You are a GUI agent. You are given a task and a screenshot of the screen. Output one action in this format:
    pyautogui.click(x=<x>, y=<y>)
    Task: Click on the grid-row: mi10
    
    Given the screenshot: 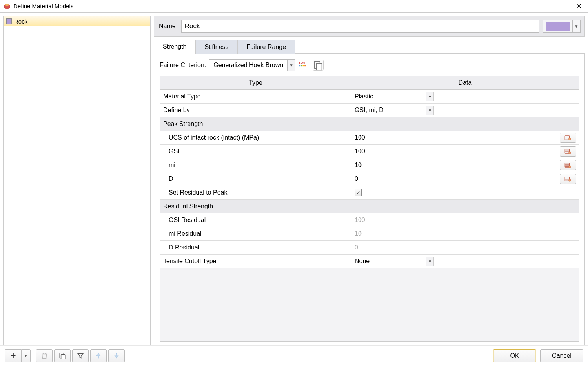 What is the action you would take?
    pyautogui.click(x=370, y=166)
    